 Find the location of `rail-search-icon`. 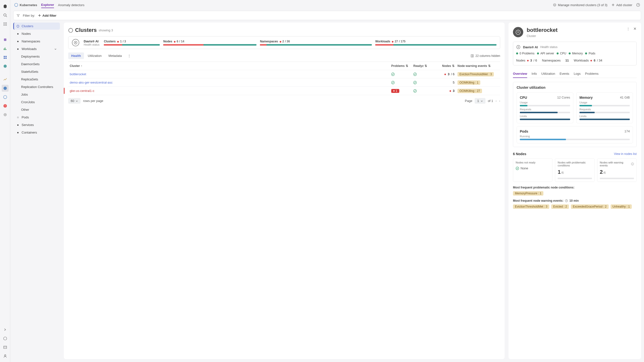

rail-search-icon is located at coordinates (5, 15).